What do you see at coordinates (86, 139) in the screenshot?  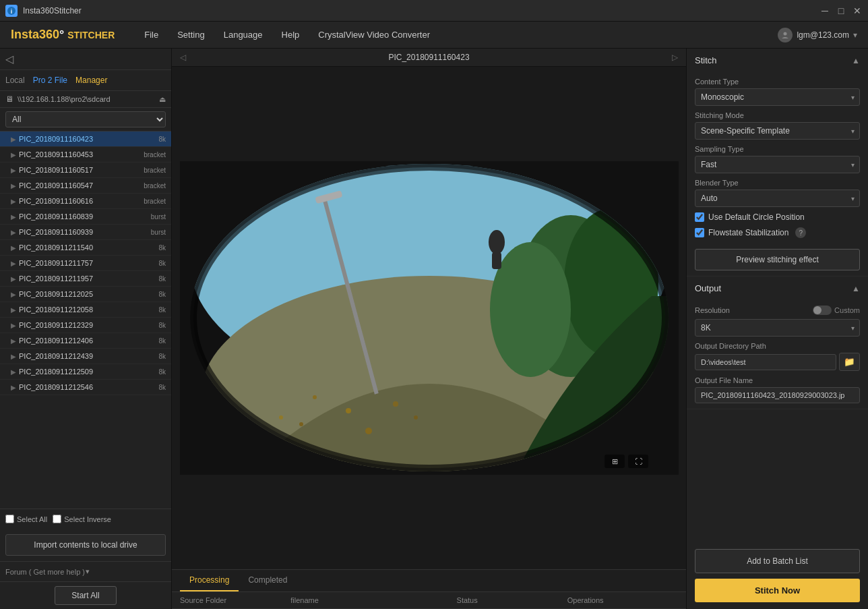 I see `list-item: ▶ PIC_20180911160423 8k` at bounding box center [86, 139].